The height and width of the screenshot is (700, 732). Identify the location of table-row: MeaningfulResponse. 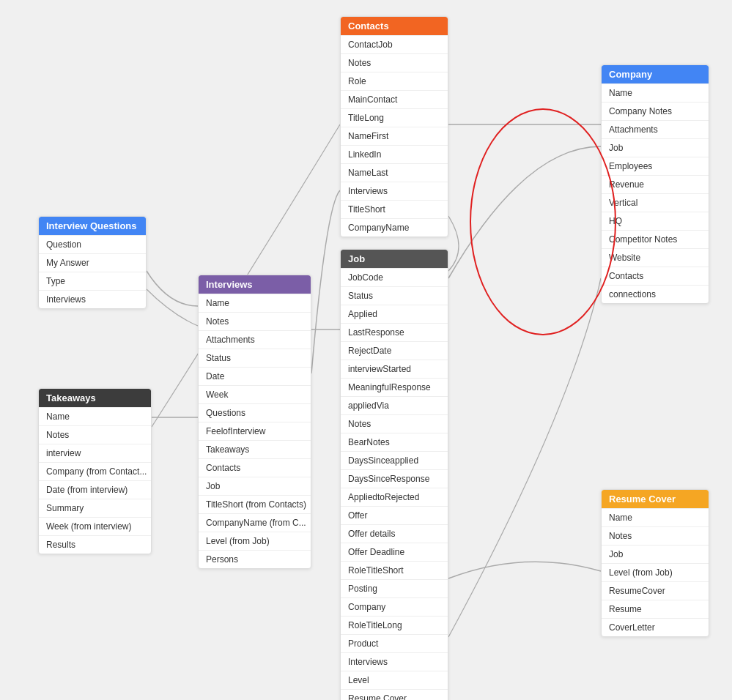
(394, 387).